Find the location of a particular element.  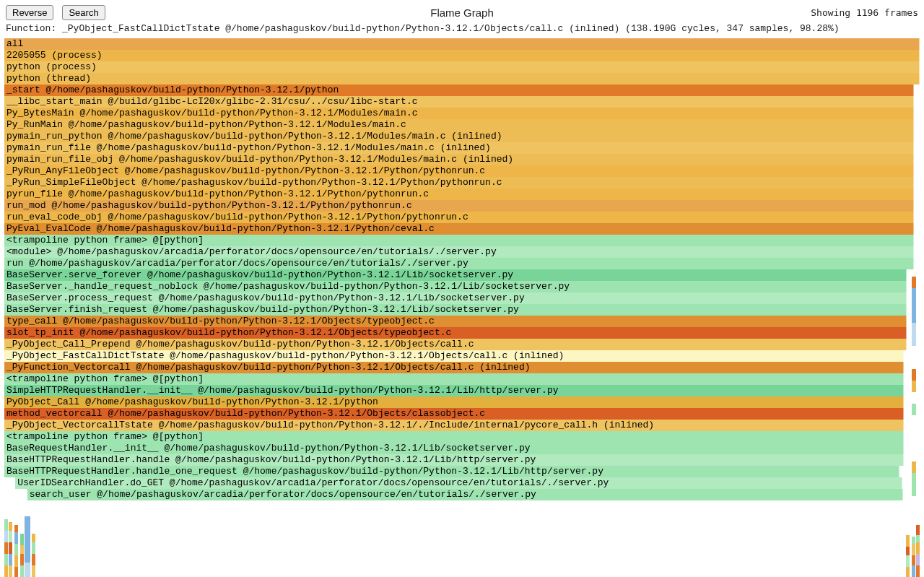

flame-frame: _PyFunction_Vectorcall @/home/pashagusko… is located at coordinates (454, 368).